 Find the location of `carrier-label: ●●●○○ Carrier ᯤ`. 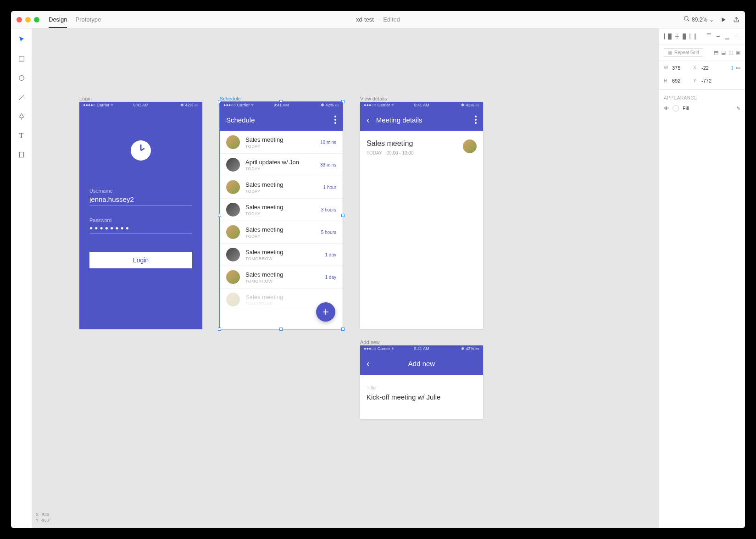

carrier-label: ●●●○○ Carrier ᯤ is located at coordinates (380, 105).